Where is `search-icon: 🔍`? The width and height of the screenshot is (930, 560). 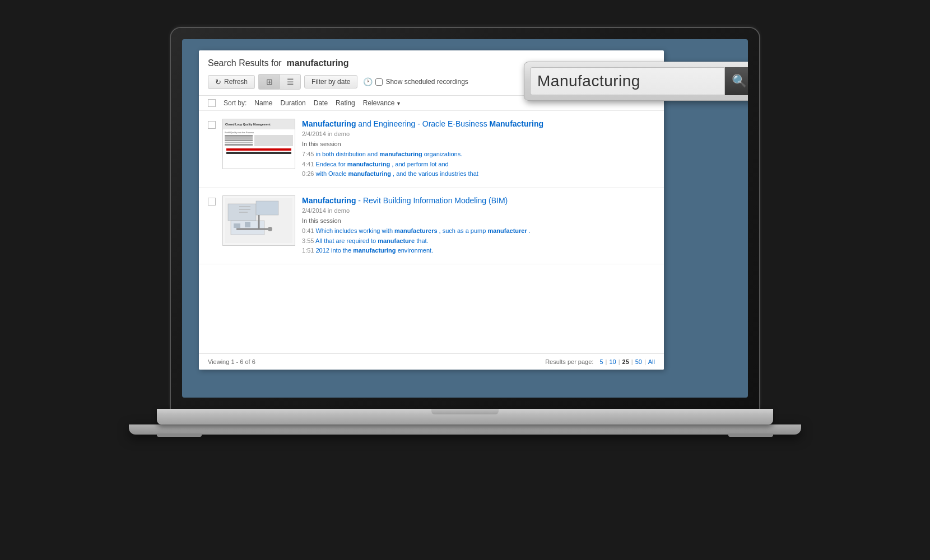 search-icon: 🔍 is located at coordinates (740, 81).